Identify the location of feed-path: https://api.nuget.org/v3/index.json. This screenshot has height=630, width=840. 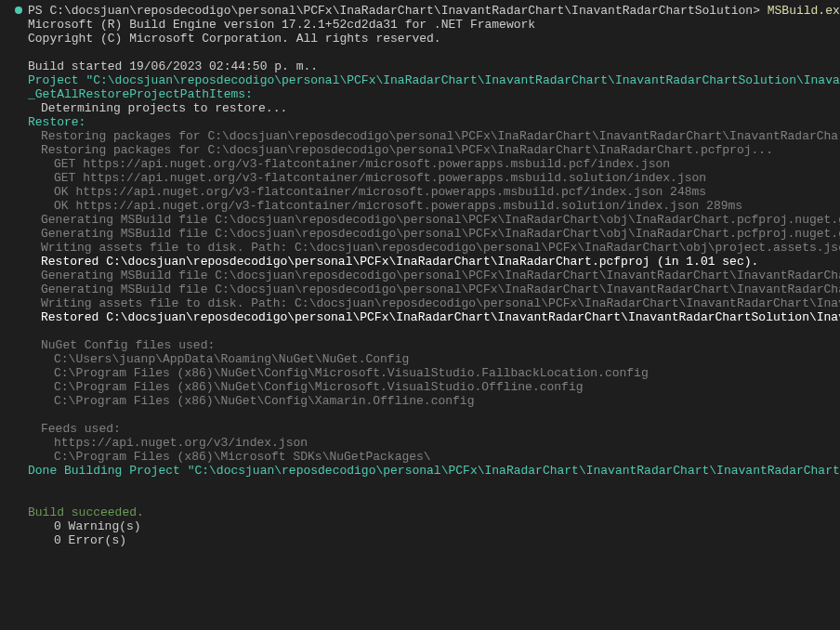
(427, 442).